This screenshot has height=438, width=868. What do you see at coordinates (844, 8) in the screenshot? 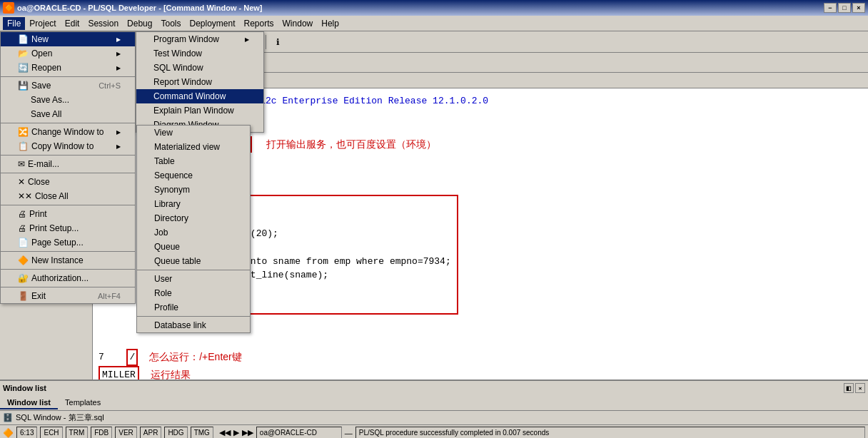
I see `title-controls: − □ ×` at bounding box center [844, 8].